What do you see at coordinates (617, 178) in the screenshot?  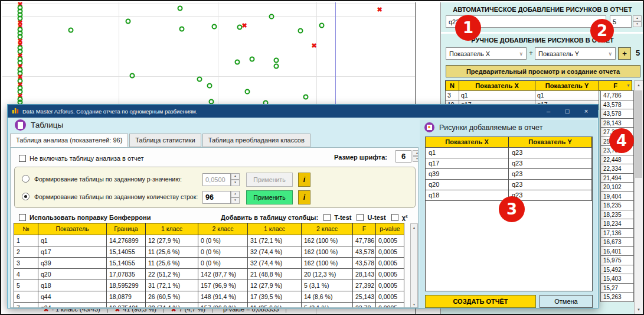 I see `f-value-cell: 21,494` at bounding box center [617, 178].